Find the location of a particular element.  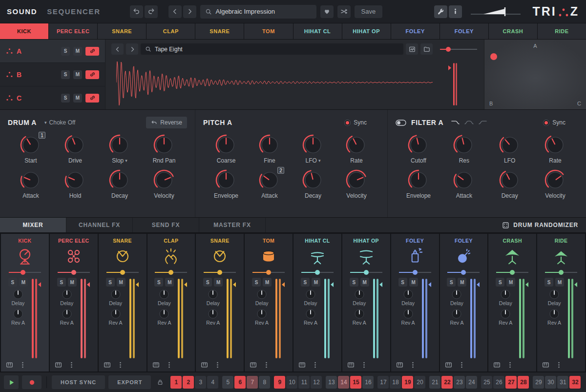

highpass-filter-icon is located at coordinates (482, 123).